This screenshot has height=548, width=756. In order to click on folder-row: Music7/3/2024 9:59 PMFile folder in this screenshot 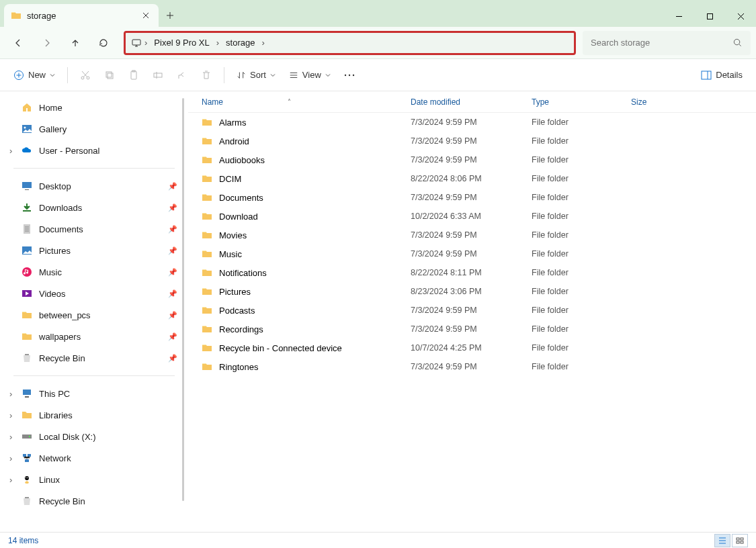, I will do `click(472, 254)`.